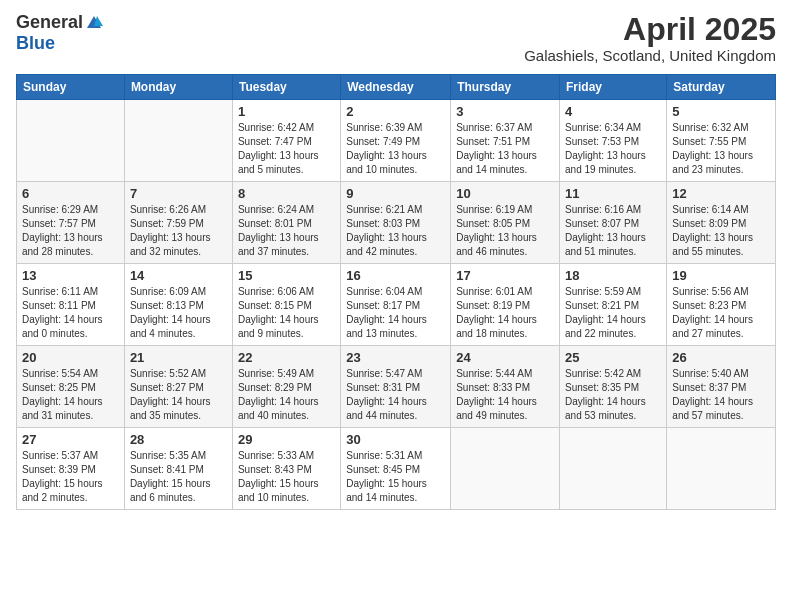  Describe the element at coordinates (286, 313) in the screenshot. I see `day-info: Sunrise: 6:06 AM Sunset: 8:15 PM Dayligh…` at that location.